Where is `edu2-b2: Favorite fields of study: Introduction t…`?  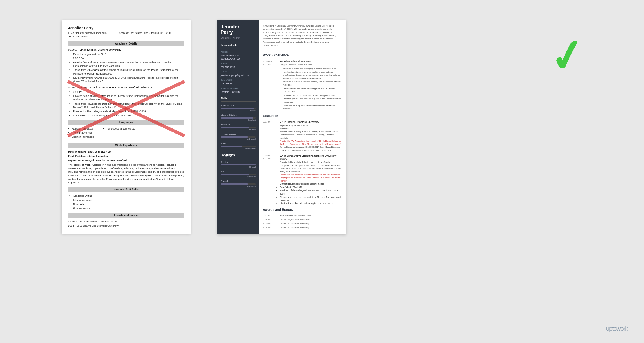 edu2-b2: Favorite fields of study: Introduction t… is located at coordinates (129, 98).